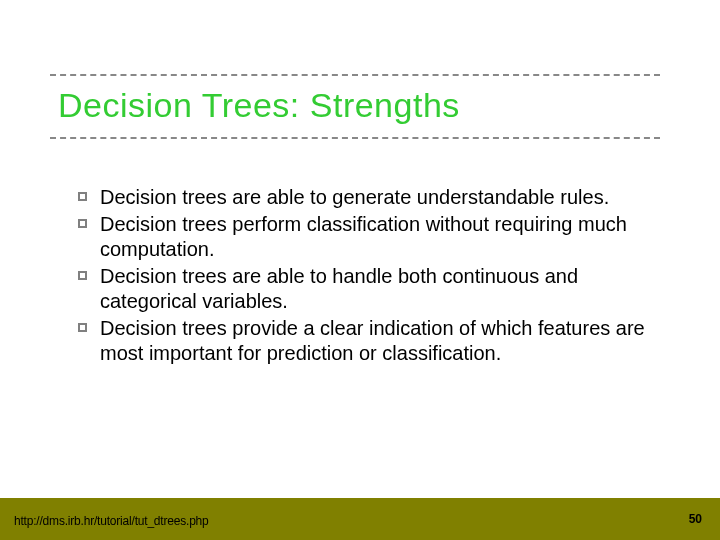 This screenshot has height=540, width=720. I want to click on list-item: Decision trees provide a clear indicatio…, so click(373, 341).